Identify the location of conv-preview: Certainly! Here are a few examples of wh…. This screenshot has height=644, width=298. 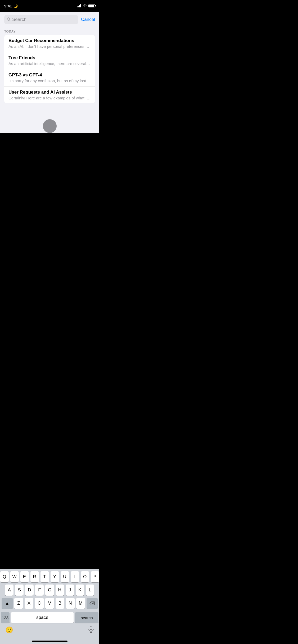
(50, 98).